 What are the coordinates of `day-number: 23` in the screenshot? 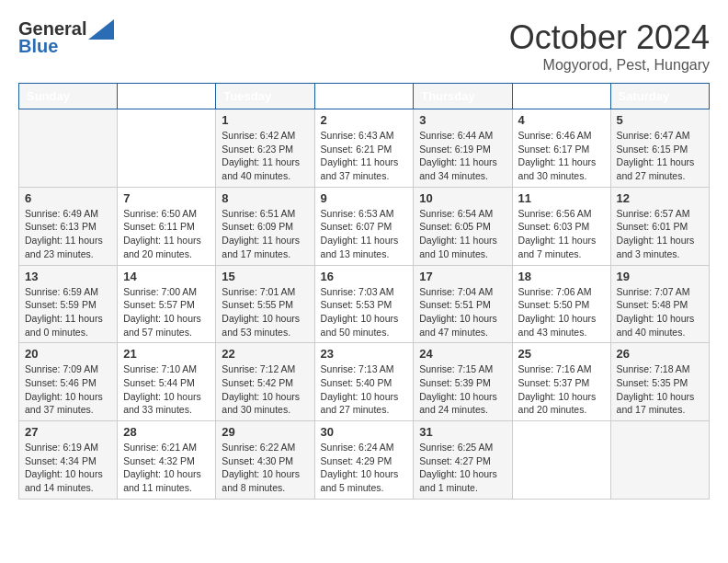 It's located at (364, 353).